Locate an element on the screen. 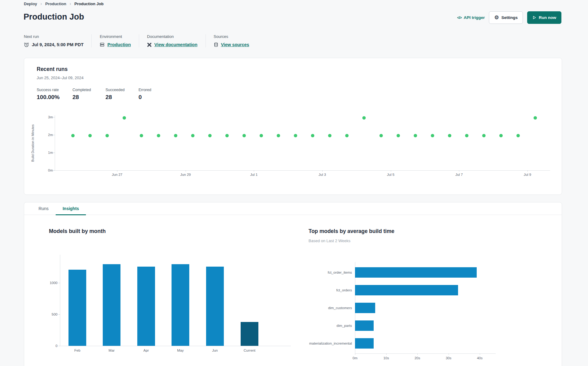 This screenshot has width=588, height=366. hbar-x-axis is located at coordinates (425, 353).